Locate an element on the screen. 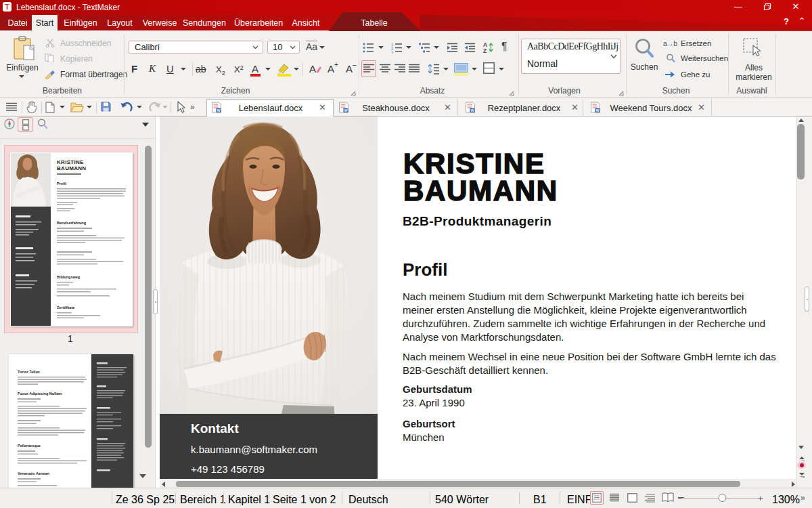 This screenshot has width=812, height=508. svg-text: Berufserfahrung is located at coordinates (72, 223).